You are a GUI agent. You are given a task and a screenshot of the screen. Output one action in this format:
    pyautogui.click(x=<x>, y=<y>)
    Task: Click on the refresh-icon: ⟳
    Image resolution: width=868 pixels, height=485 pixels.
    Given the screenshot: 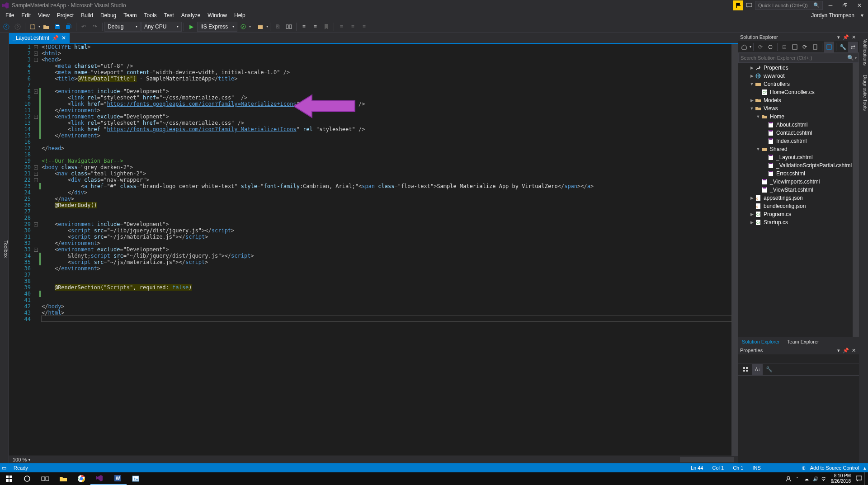 What is the action you would take?
    pyautogui.click(x=805, y=47)
    